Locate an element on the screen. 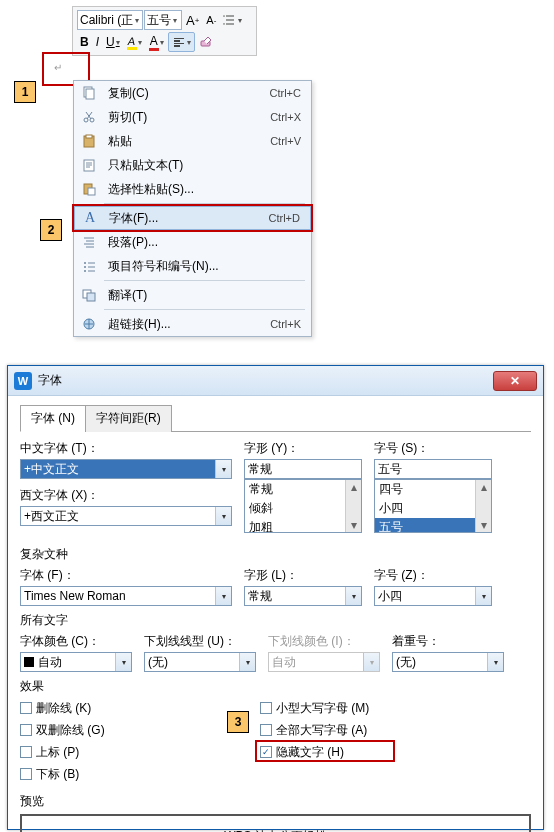 Image resolution: width=554 pixels, height=832 pixels. style-label: 字形 (Y)： is located at coordinates (303, 448).